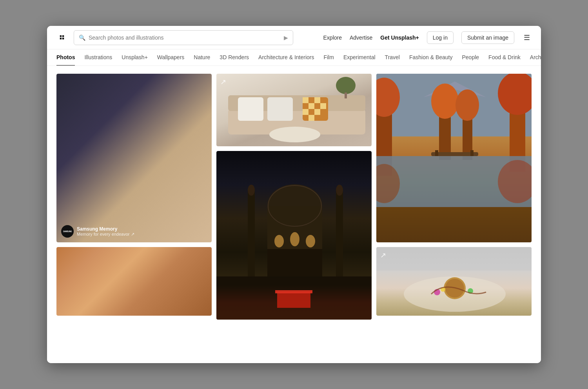 The height and width of the screenshot is (389, 588). I want to click on camera-icon: ▶, so click(286, 38).